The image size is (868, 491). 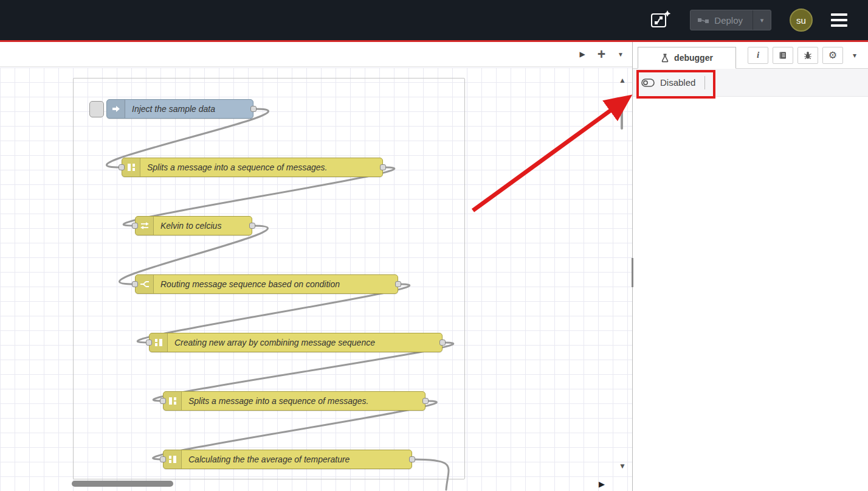 I want to click on node-label: Creating new array by combining message …, so click(x=275, y=343).